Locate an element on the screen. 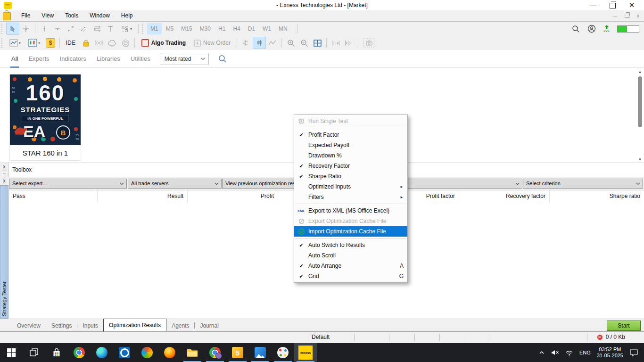  market-tab-experts: Experts is located at coordinates (39, 59).